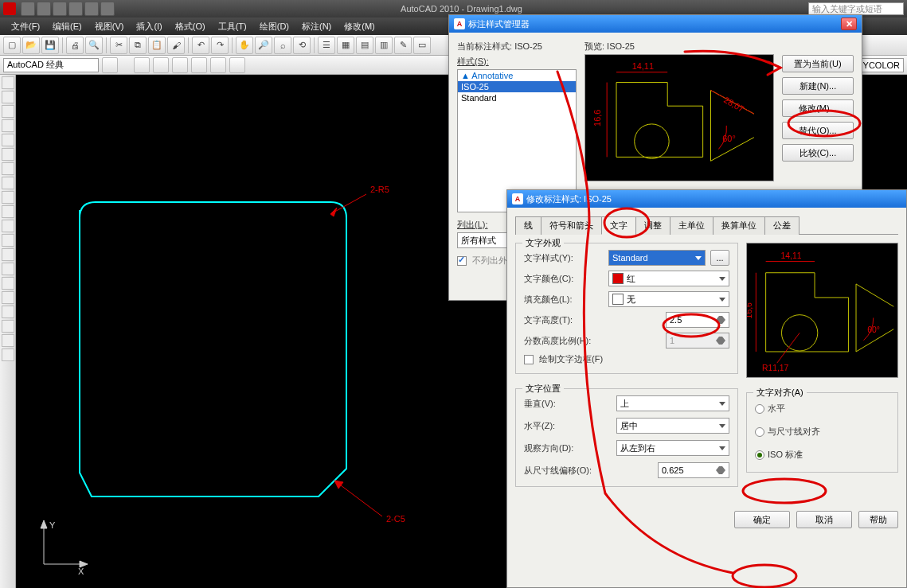  Describe the element at coordinates (199, 65) in the screenshot. I see `layer-off-icon` at that location.